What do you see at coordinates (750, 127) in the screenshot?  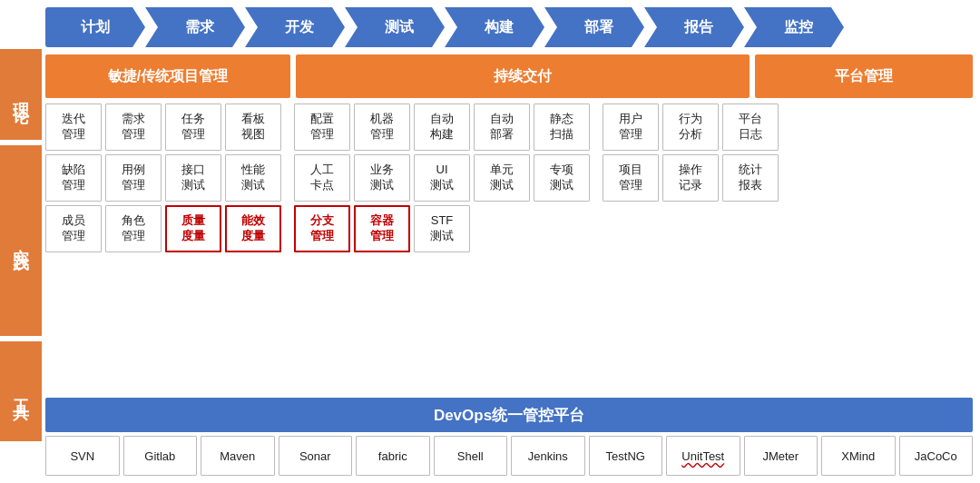 I see `cell-platform-log: 平台日志` at bounding box center [750, 127].